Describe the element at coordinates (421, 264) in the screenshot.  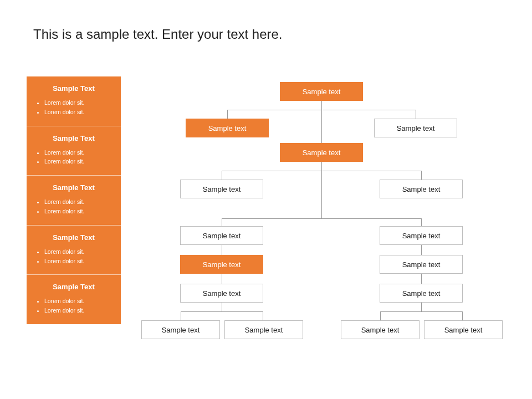
I see `node-l6-right: Sample text` at that location.